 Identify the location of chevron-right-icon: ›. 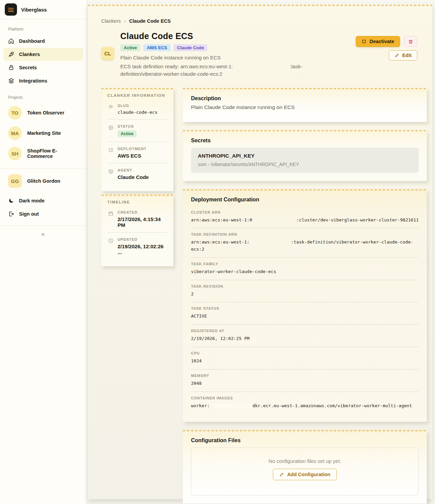
(125, 21).